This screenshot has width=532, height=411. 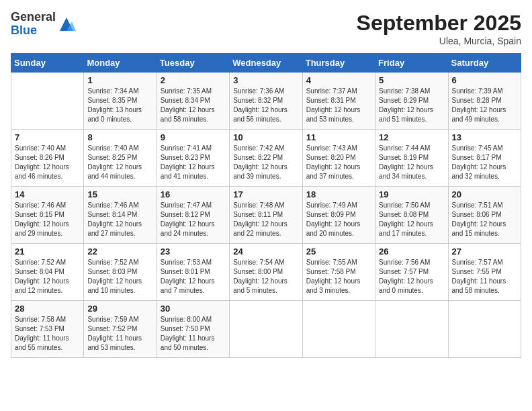 I want to click on calendar-cell: 5Sunrise: 7:38 AMSunset: 8:29 PMDaylight…, so click(x=412, y=101).